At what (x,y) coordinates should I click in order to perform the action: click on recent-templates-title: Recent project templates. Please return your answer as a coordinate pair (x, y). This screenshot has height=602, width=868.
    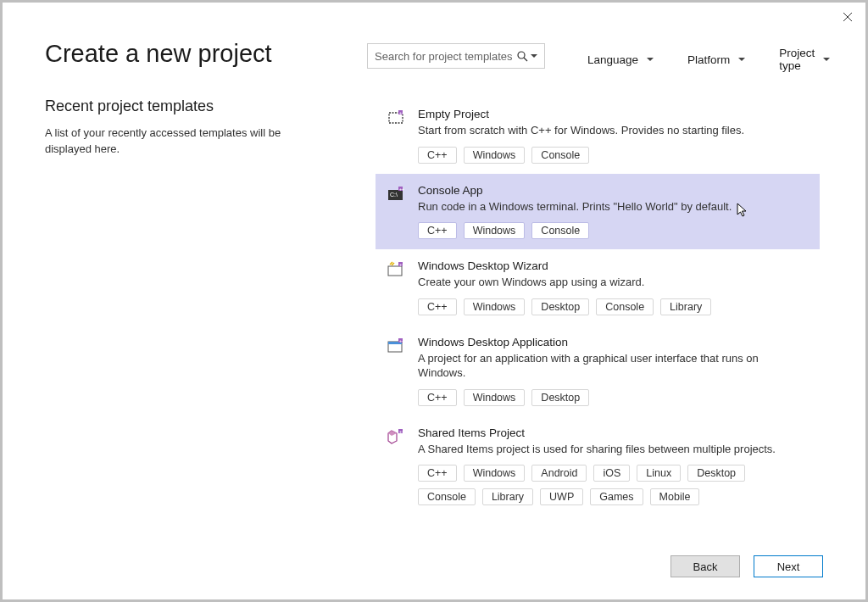
    Looking at the image, I should click on (198, 107).